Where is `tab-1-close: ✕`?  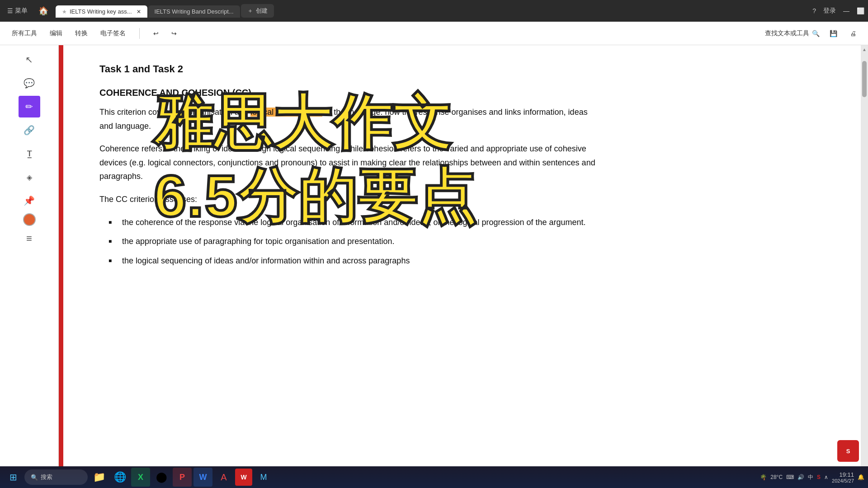
tab-1-close: ✕ is located at coordinates (139, 12).